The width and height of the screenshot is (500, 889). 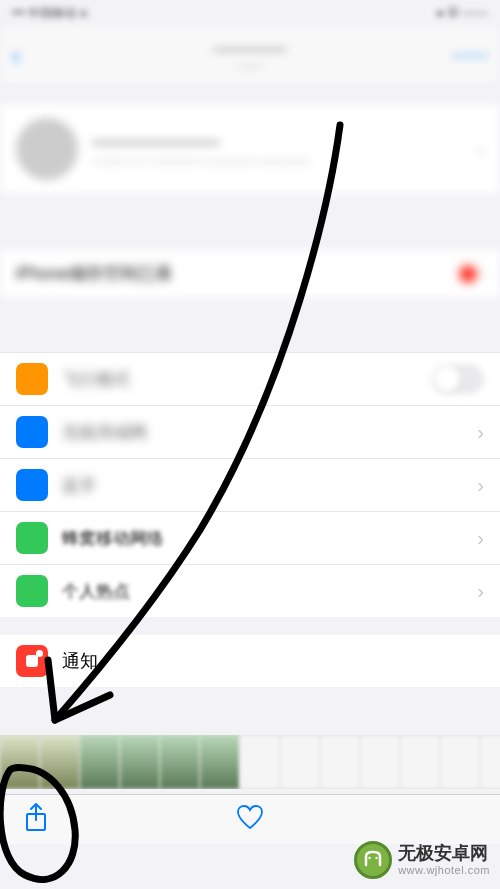 I want to click on row-label: 蜂窝移动网络, so click(x=270, y=538).